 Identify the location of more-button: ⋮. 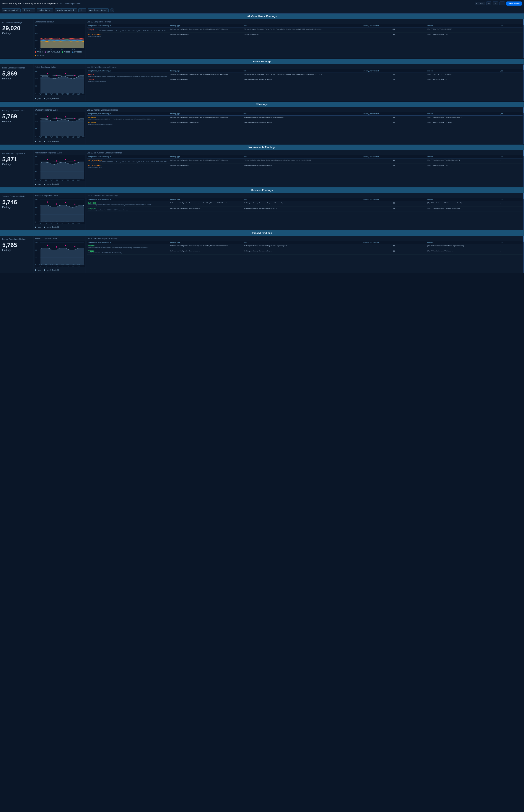
(502, 3).